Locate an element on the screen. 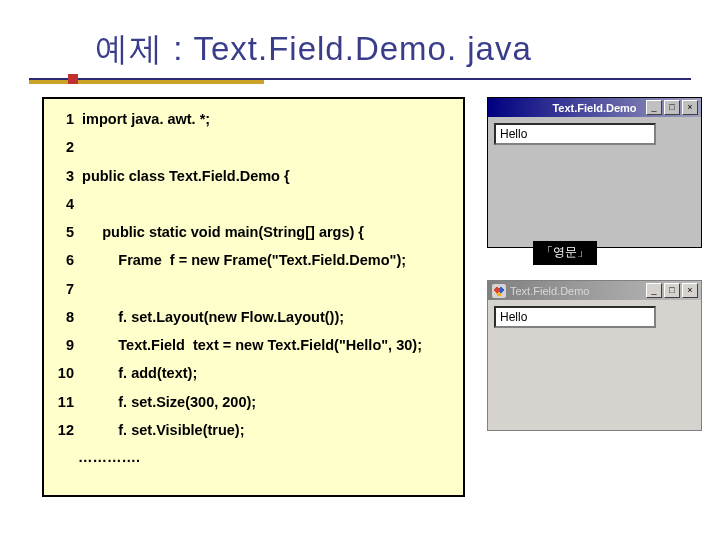  title-underline is located at coordinates (360, 81).